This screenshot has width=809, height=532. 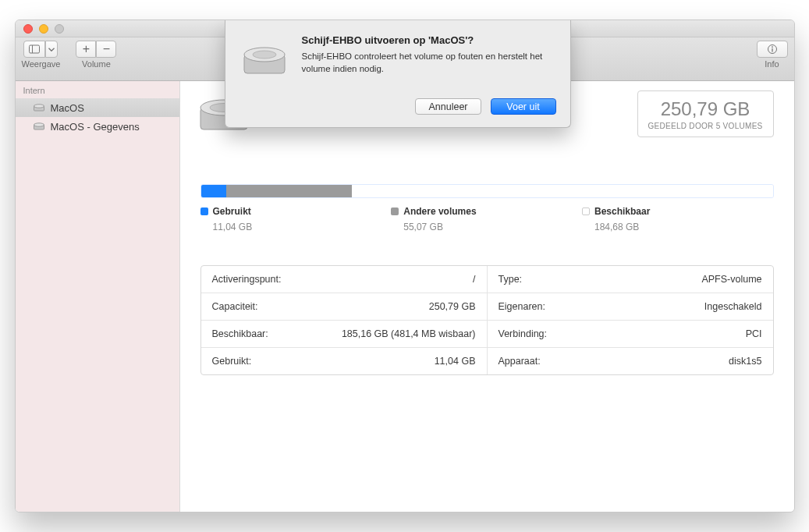 What do you see at coordinates (630, 307) in the screenshot?
I see `row-owners: Eigenaren:Ingeschakeld` at bounding box center [630, 307].